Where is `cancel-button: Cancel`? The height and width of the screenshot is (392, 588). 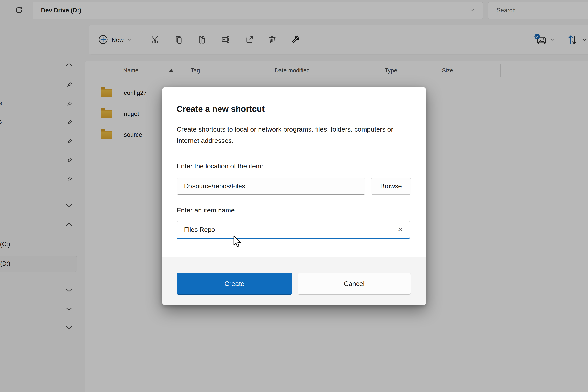
cancel-button: Cancel is located at coordinates (354, 284).